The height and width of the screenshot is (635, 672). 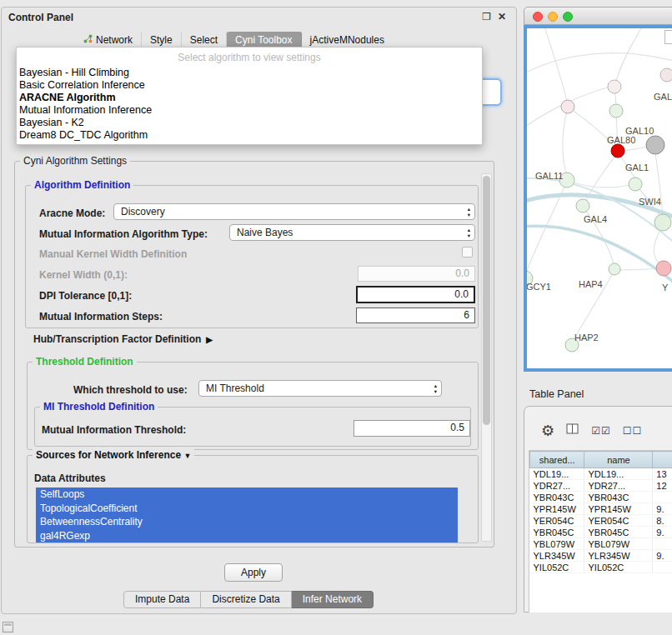 I want to click on mi-threshold-field: 0.5, so click(x=412, y=428).